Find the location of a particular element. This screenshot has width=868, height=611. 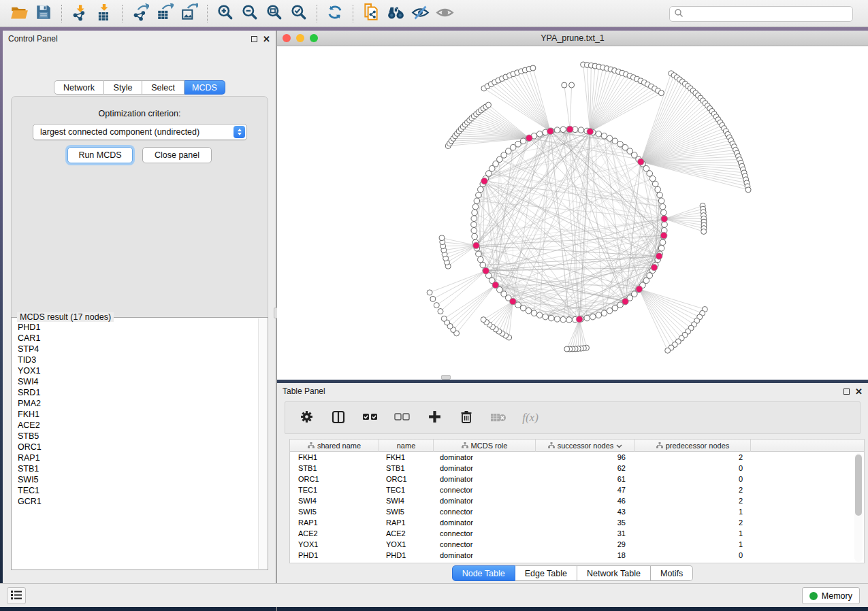

close-table-panel-icon: ✕ is located at coordinates (859, 392).